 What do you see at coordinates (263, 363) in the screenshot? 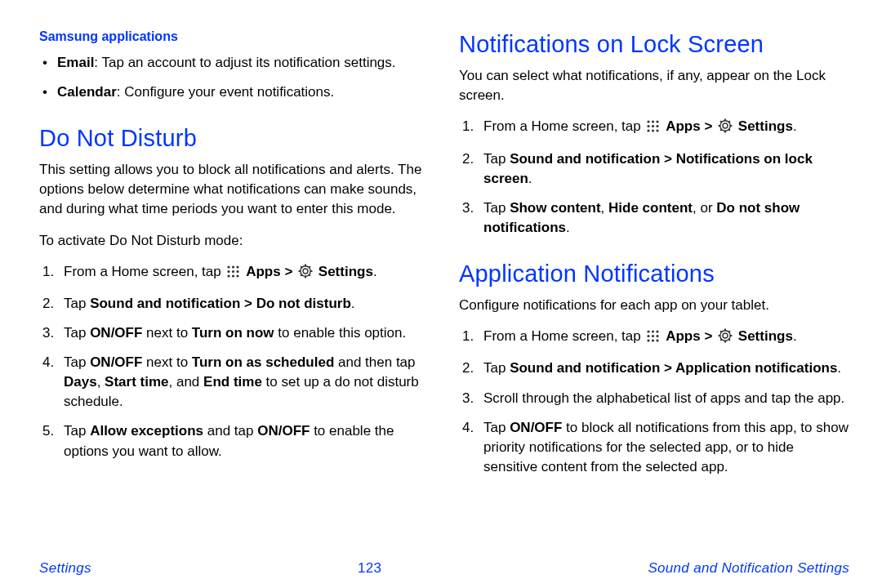
I see `bold-scheduled: Turn on as scheduled` at bounding box center [263, 363].